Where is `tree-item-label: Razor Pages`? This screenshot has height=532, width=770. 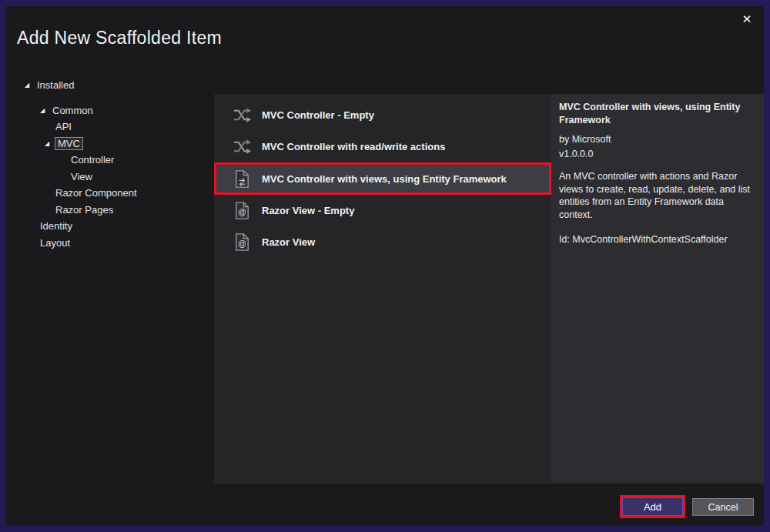
tree-item-label: Razor Pages is located at coordinates (85, 209).